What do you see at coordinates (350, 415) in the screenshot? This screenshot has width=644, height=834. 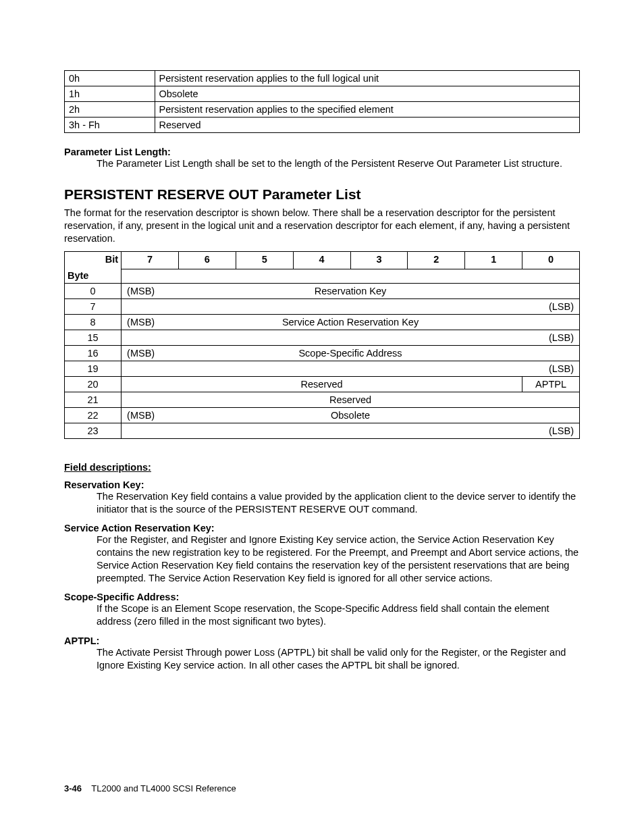 I see `field-name: Obsolete` at bounding box center [350, 415].